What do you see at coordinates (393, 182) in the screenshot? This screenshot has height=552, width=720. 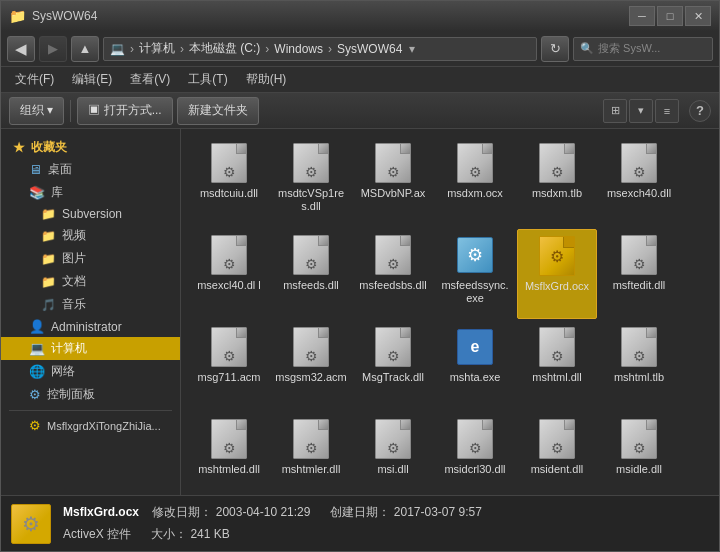 I see `file-item: ⚙ MSDvbNP.ax` at bounding box center [393, 182].